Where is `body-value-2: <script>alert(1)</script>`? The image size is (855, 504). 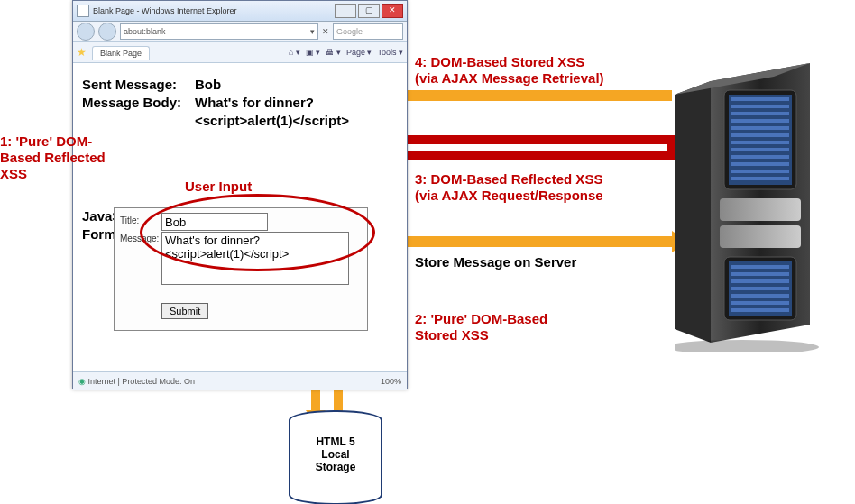
body-value-2: <script>alert(1)</script> is located at coordinates (272, 121).